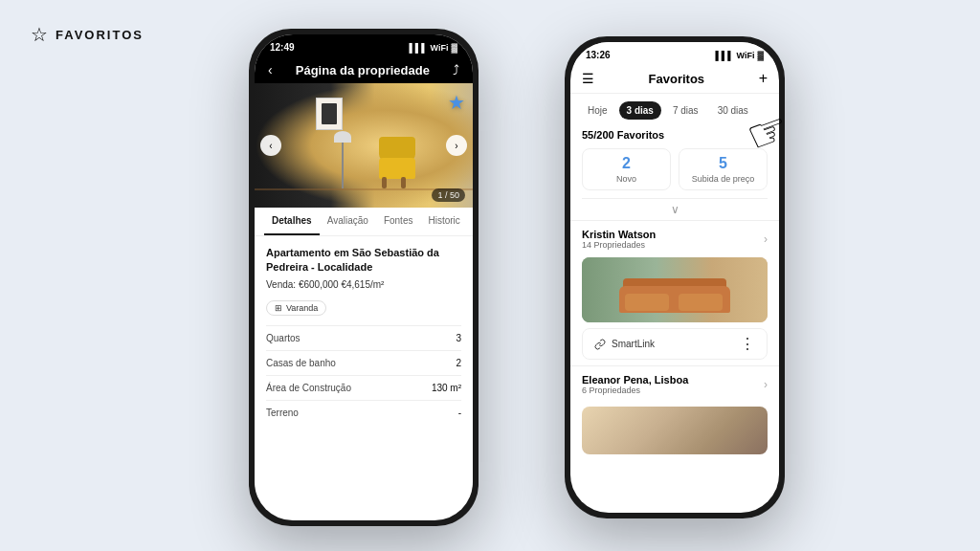  What do you see at coordinates (724, 164) in the screenshot?
I see `stat-subida-number: 5` at bounding box center [724, 164].